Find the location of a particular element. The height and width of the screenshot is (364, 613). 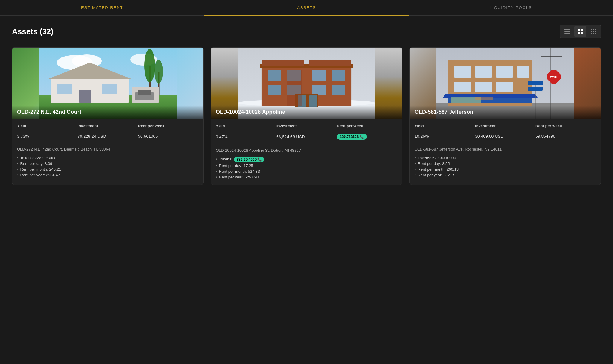

svg-text: STOP is located at coordinates (553, 77).